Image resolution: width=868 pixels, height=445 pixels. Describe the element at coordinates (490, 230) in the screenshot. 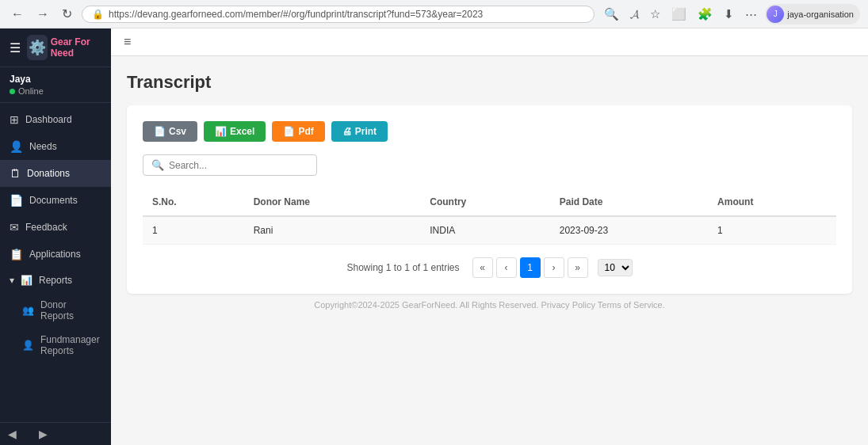

I see `table-row: 1 Rani INDIA 2023-09-23 1` at that location.